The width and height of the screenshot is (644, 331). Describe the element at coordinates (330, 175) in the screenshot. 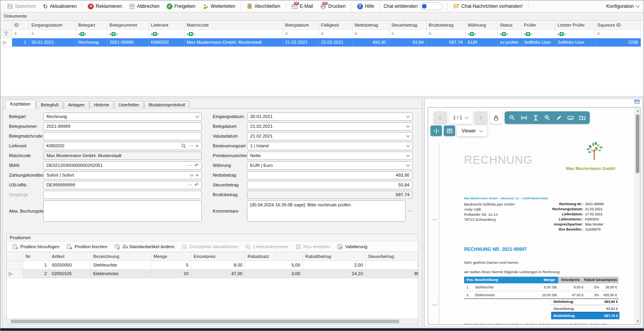

I see `nettobetrag-input: 493,90` at that location.